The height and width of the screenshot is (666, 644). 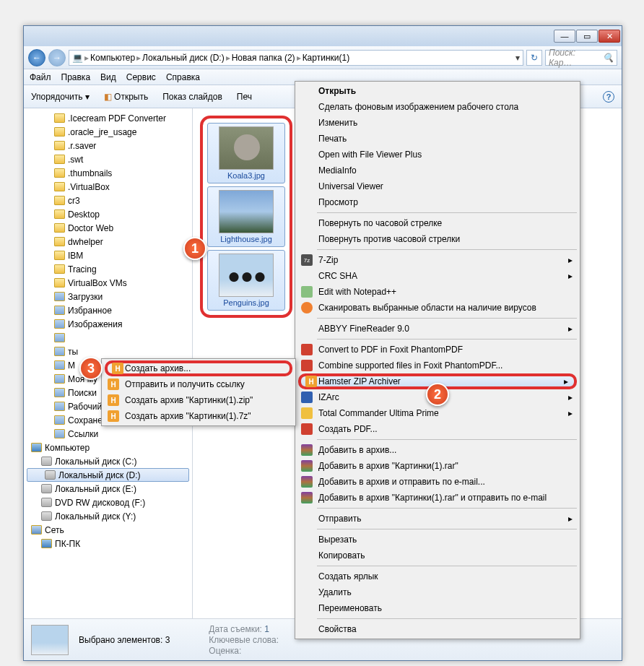 I want to click on status-selection: Выбрано элементов: 3, so click(x=124, y=640).